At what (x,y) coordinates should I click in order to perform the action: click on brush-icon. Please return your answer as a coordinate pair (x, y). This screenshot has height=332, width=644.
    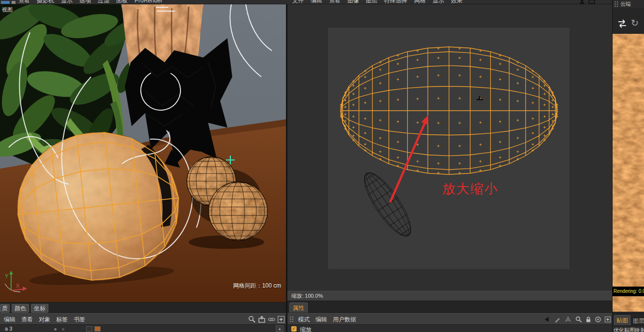
    Looking at the image, I should click on (557, 319).